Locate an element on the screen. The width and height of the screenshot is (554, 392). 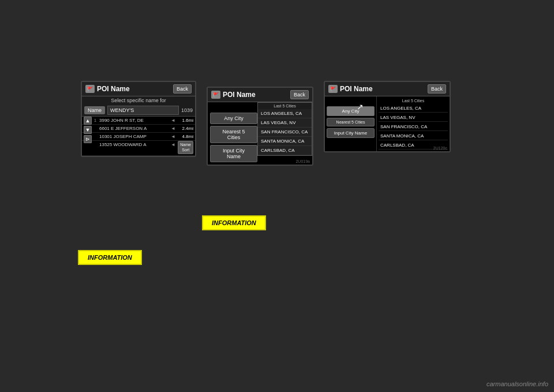
scroll-down-button: ▼ is located at coordinates (88, 130).